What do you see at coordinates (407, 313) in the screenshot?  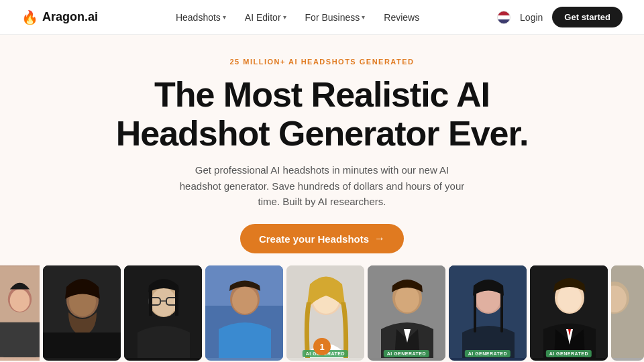 I see `photo-card-6: AI GENERATED` at bounding box center [407, 313].